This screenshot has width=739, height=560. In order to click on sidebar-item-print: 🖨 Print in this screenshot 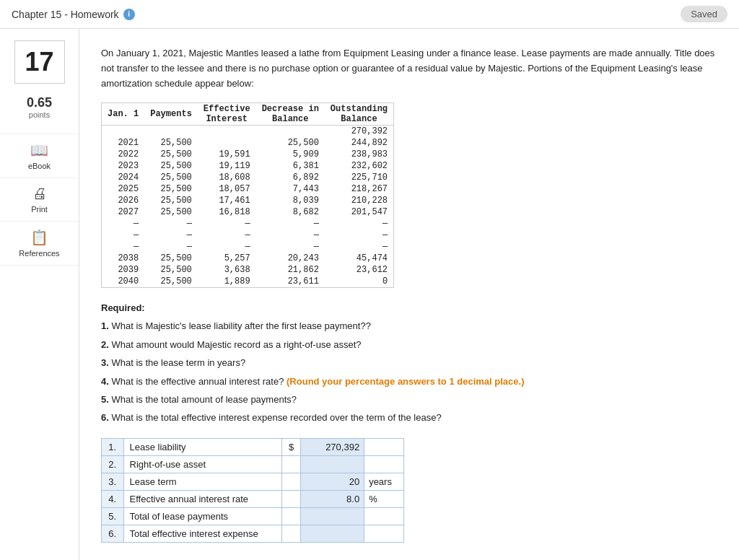, I will do `click(39, 199)`.